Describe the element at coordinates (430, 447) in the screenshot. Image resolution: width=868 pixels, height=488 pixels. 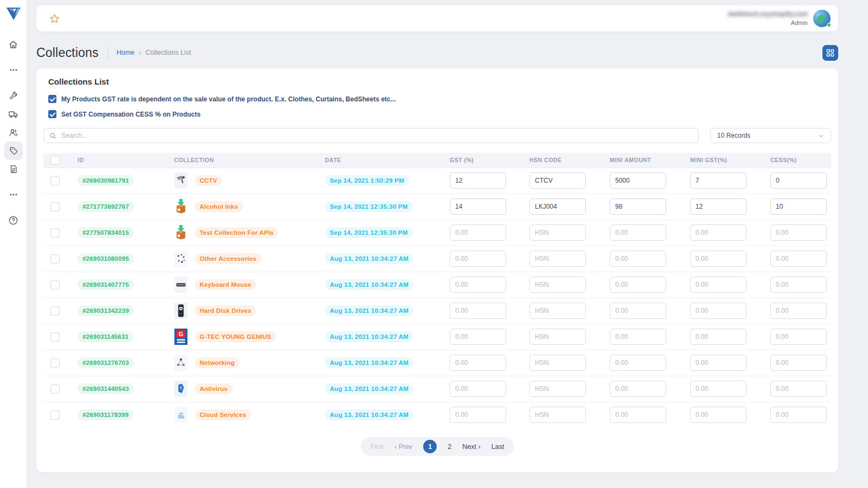
I see `pagination-page-1: 1` at that location.